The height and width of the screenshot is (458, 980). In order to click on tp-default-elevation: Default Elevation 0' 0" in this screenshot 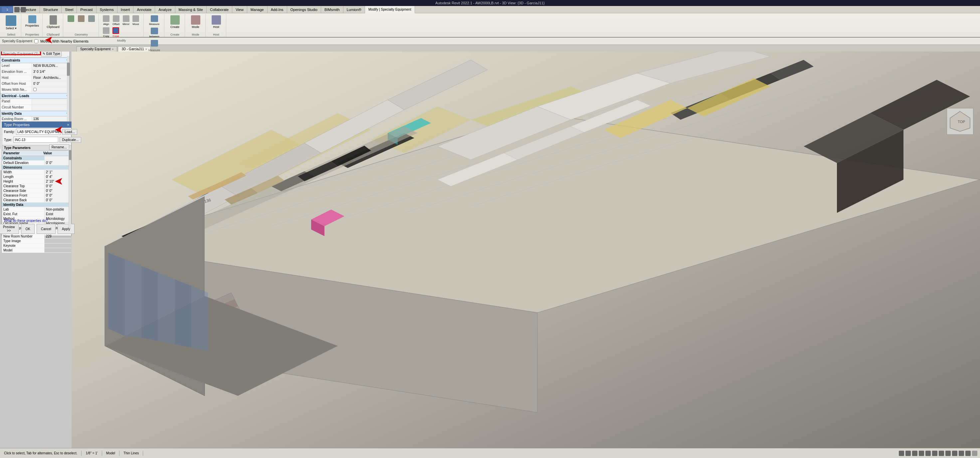, I will do `click(37, 163)`.